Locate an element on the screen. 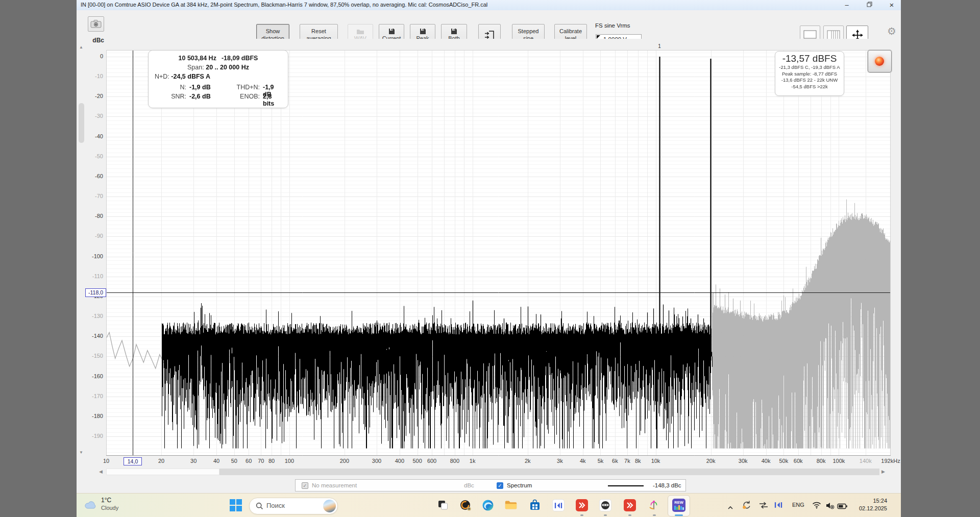 The height and width of the screenshot is (517, 980). x-tick-label: 100k is located at coordinates (839, 461).